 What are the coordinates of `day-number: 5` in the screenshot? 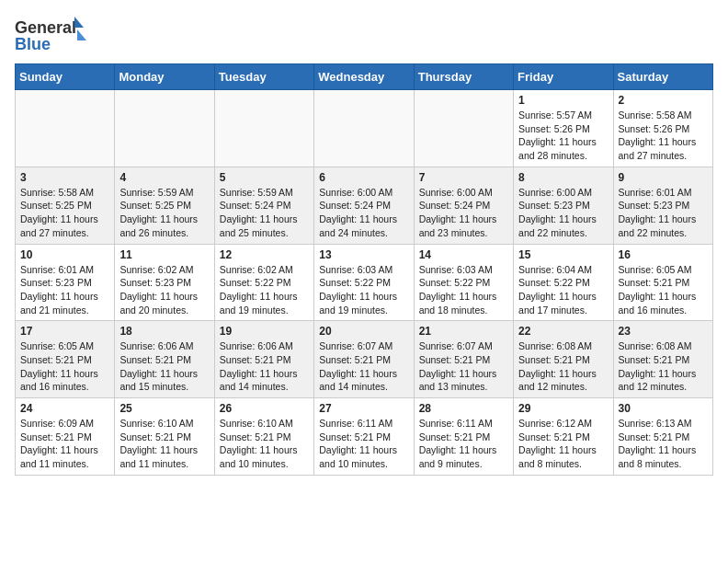 It's located at (265, 178).